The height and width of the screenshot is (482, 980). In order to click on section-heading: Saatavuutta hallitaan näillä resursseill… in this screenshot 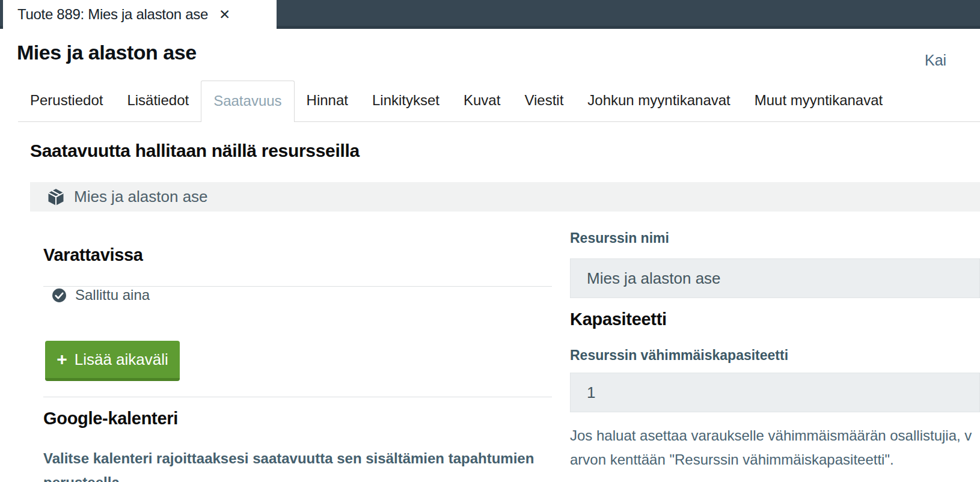, I will do `click(195, 151)`.